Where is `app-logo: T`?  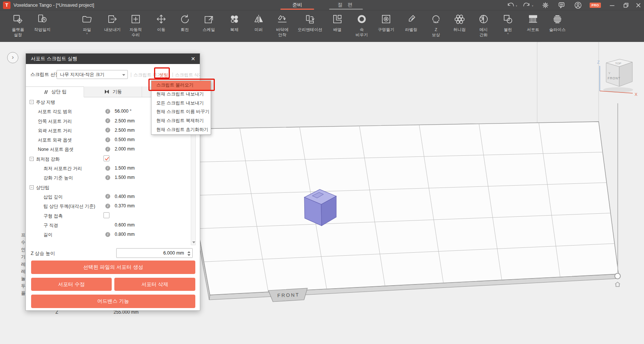
app-logo: T is located at coordinates (7, 5).